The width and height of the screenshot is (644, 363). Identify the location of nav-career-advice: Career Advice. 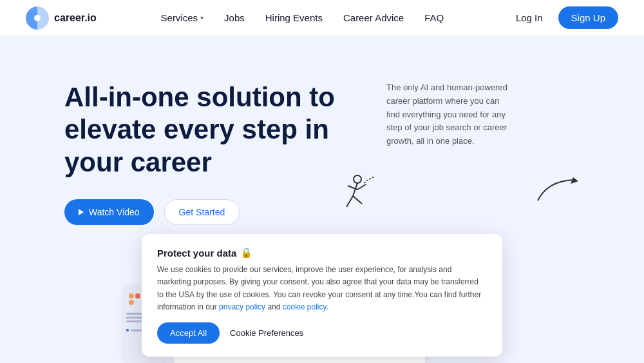
(374, 18).